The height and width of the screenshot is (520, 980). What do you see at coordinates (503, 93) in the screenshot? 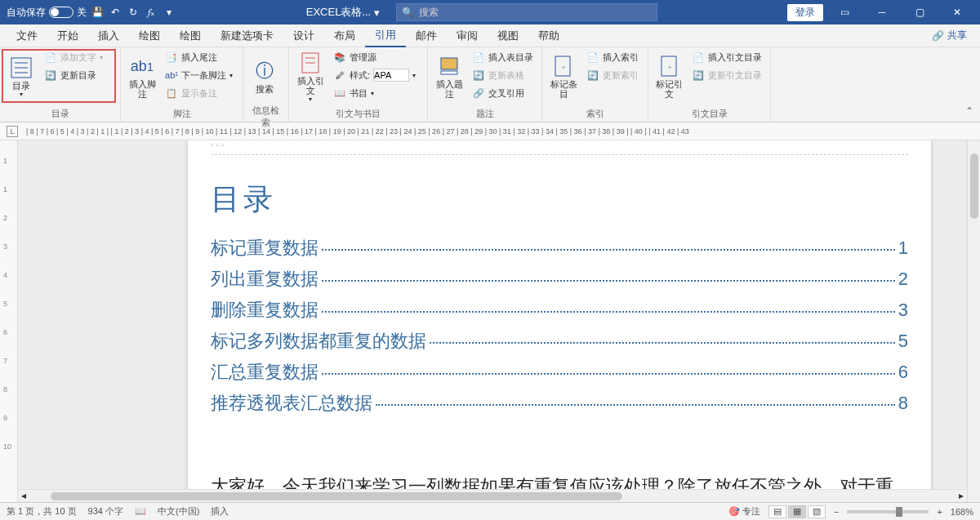
I see `cross-reference-button: 🔗 交叉引用` at bounding box center [503, 93].